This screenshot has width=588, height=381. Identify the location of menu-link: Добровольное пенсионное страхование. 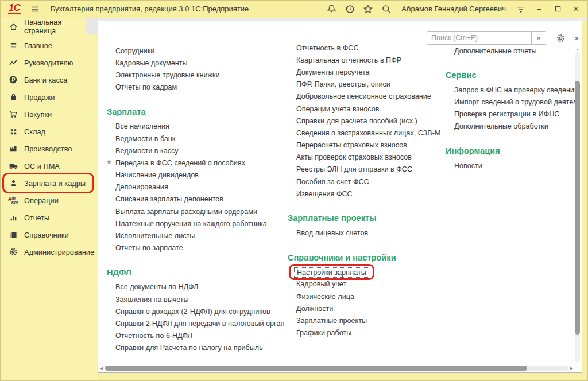
(363, 96).